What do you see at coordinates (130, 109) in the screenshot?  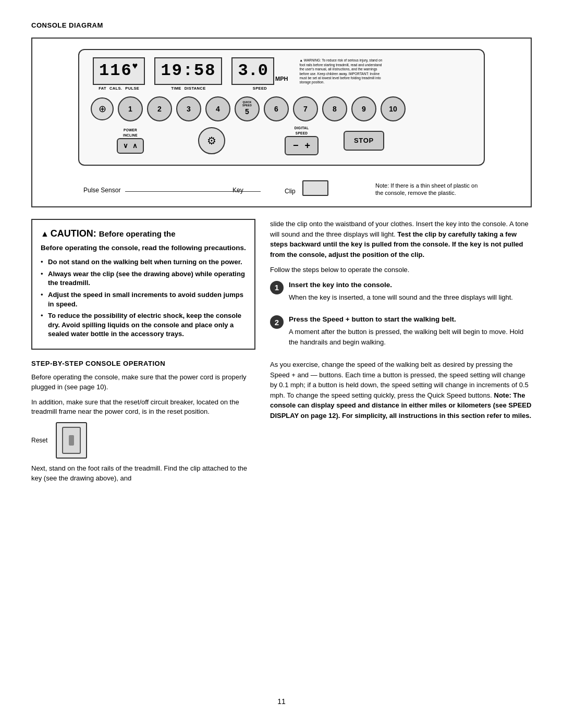 I see `num-button-1: 1` at bounding box center [130, 109].